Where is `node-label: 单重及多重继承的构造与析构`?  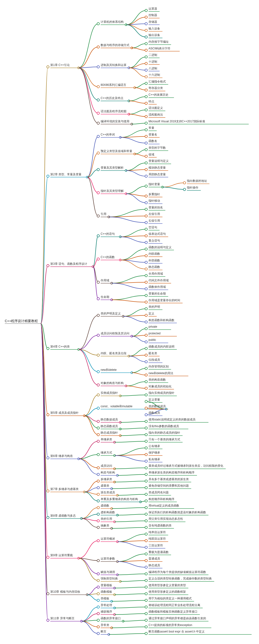
node-label: 单重及多重继承的构造与析构 is located at coordinates (119, 499).